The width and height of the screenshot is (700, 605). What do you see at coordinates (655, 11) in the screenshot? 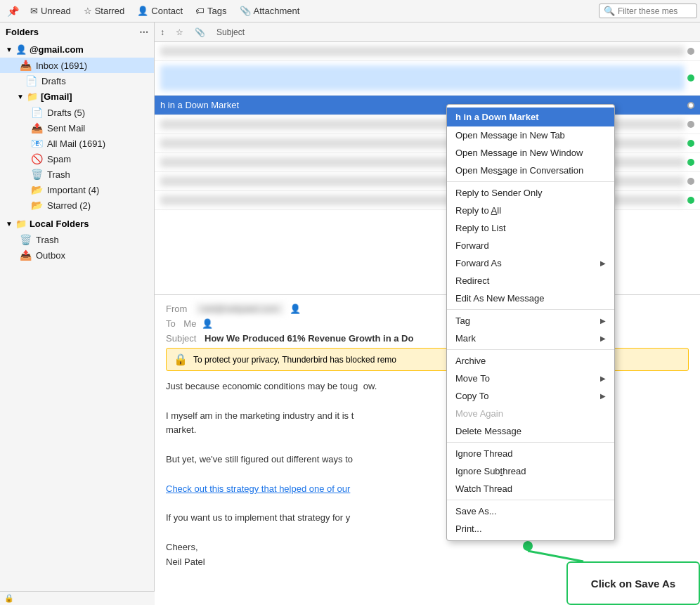
I see `filter-input` at bounding box center [655, 11].